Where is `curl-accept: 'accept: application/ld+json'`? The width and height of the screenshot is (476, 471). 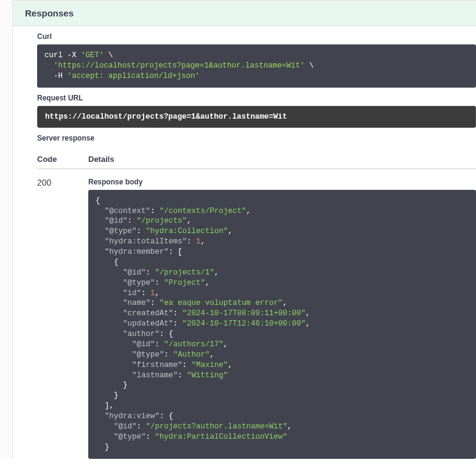
curl-accept: 'accept: application/ld+json' is located at coordinates (134, 76).